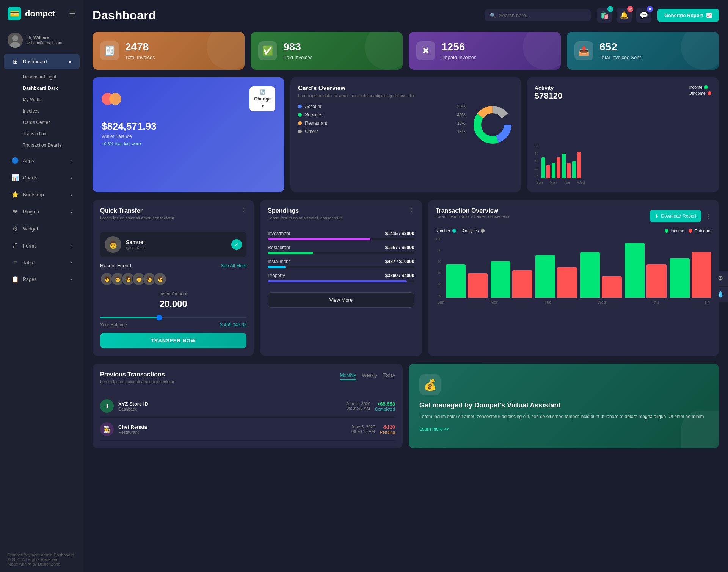 Image resolution: width=728 pixels, height=572 pixels. What do you see at coordinates (111, 99) in the screenshot?
I see `mastercard-icon` at bounding box center [111, 99].